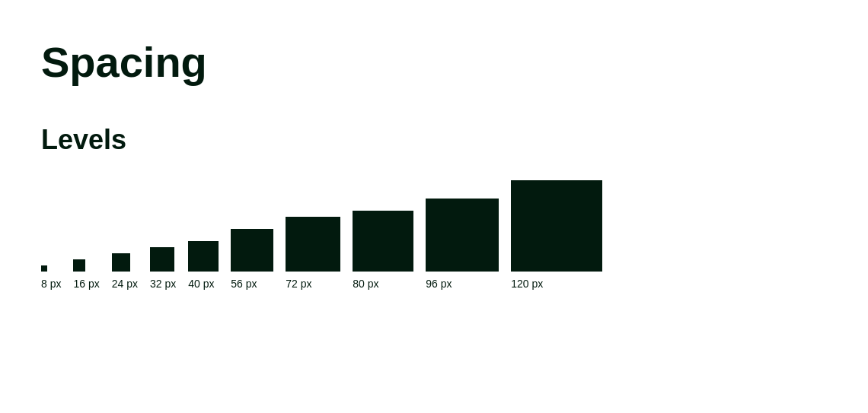 This screenshot has width=868, height=413. What do you see at coordinates (203, 265) in the screenshot?
I see `spacing-item: 40 px` at bounding box center [203, 265].